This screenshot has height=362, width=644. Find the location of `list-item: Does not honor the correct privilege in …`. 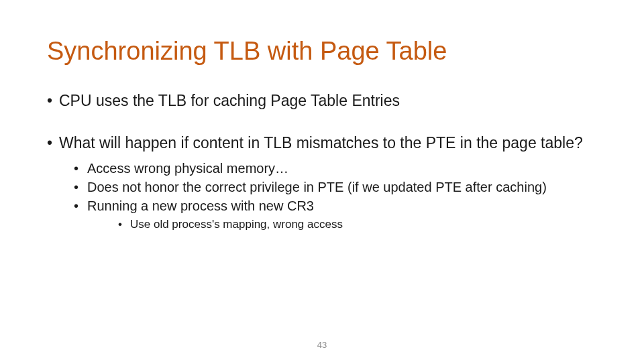

list-item: Does not honor the correct privilege in … is located at coordinates (328, 187).